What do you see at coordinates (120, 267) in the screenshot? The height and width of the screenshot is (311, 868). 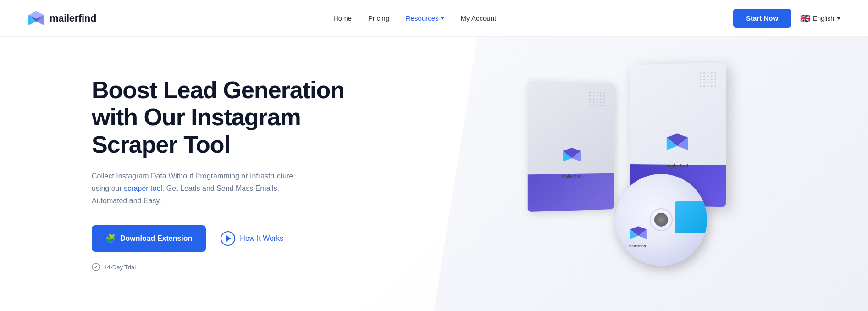 I see `trial-label: 14-Day Trial` at bounding box center [120, 267].